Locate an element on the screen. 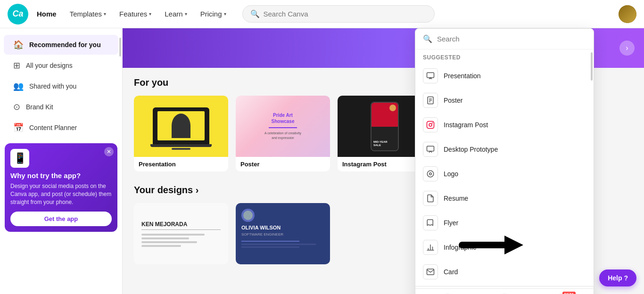 The image size is (644, 294). canva-logo: Ca is located at coordinates (18, 14).